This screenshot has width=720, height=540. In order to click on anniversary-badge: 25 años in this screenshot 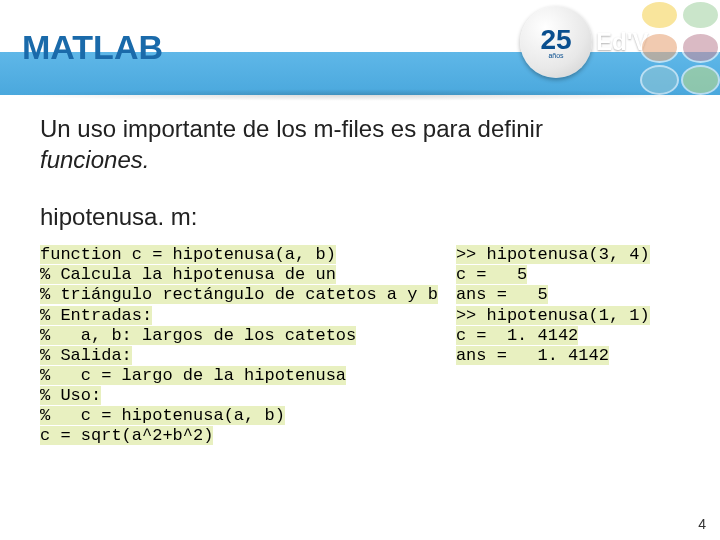, I will do `click(556, 42)`.